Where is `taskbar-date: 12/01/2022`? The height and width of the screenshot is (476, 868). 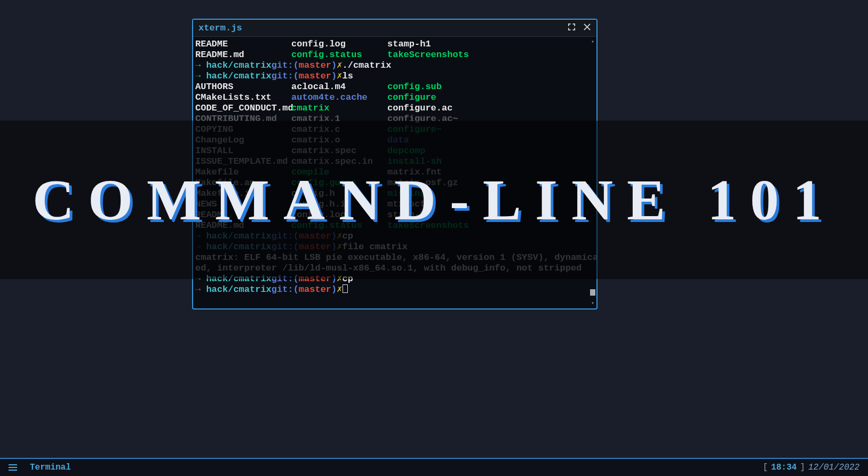
taskbar-date: 12/01/2022 is located at coordinates (834, 467).